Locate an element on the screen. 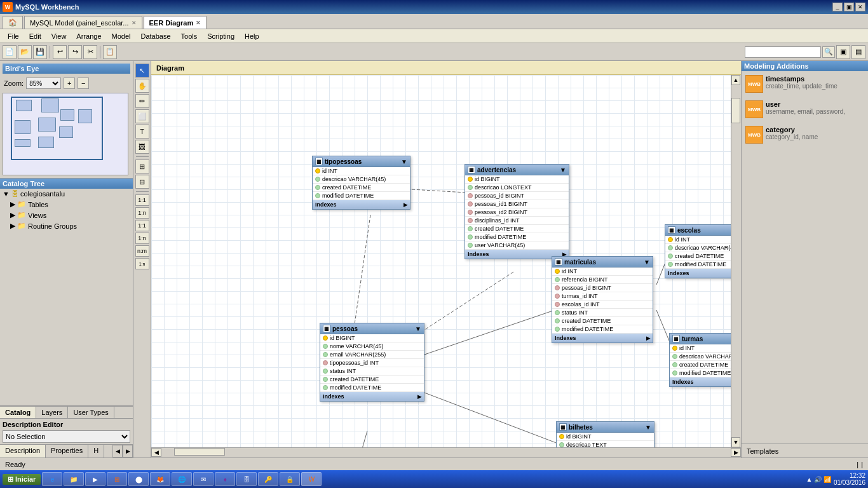  tool-view: ⊟ is located at coordinates (142, 182).